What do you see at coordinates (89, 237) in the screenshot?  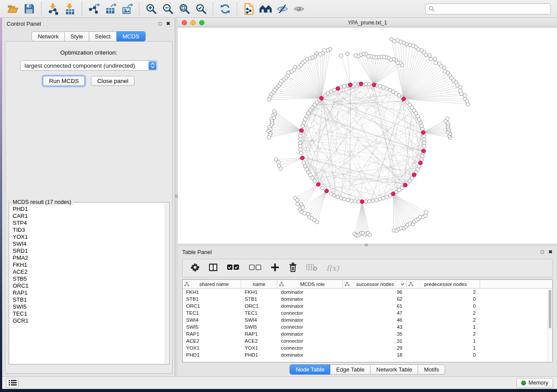 I see `mcds-result-item: YOX1` at bounding box center [89, 237].